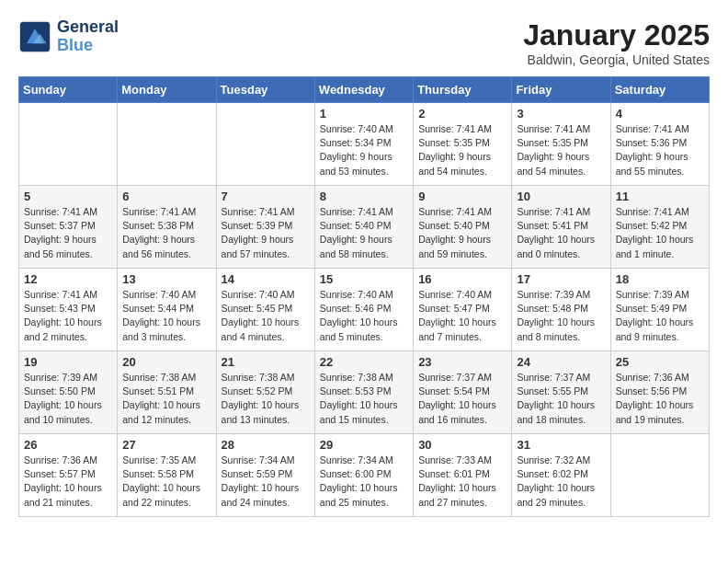 The width and height of the screenshot is (728, 563). I want to click on day-number: 21, so click(266, 362).